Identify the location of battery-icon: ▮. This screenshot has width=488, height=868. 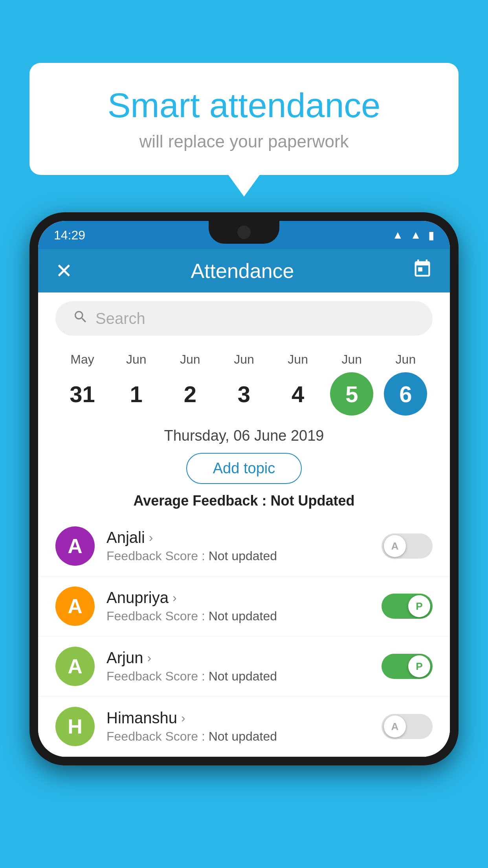
(431, 235).